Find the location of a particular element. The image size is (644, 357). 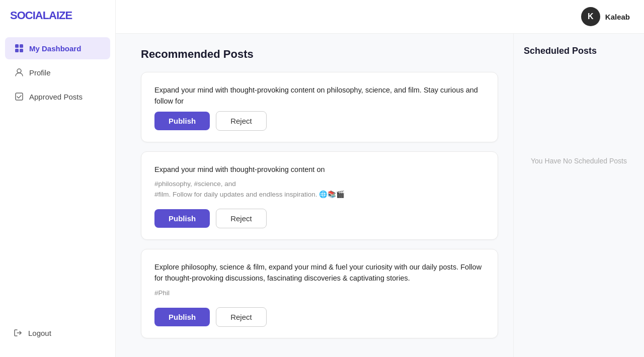

post-card-2: Expand your mind with thought-provoking … is located at coordinates (319, 196).